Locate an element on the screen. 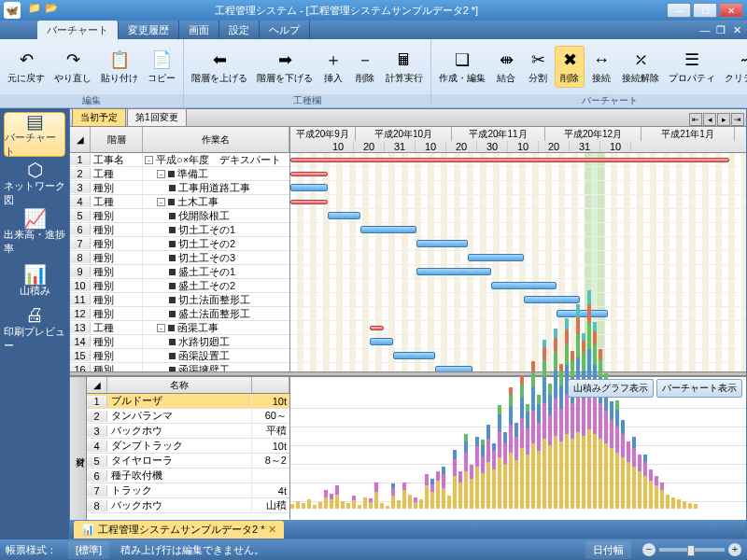  task-row: 1工事名-平成○×年度 デキスパート is located at coordinates (179, 161).